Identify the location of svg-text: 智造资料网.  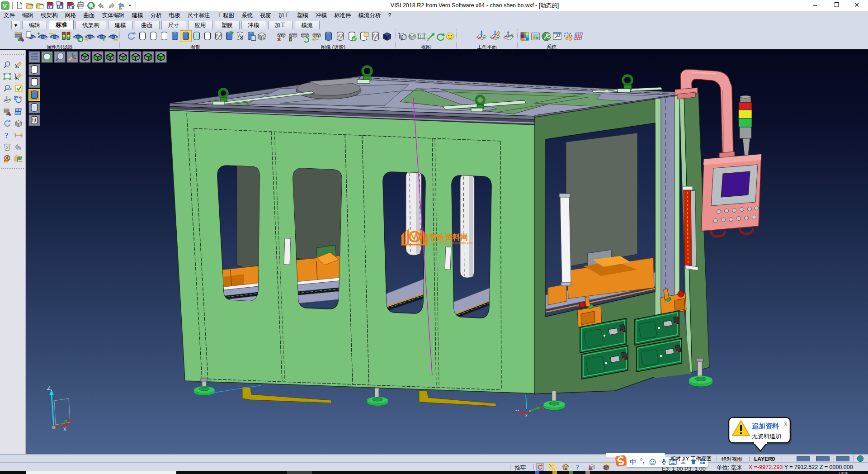
(448, 237).